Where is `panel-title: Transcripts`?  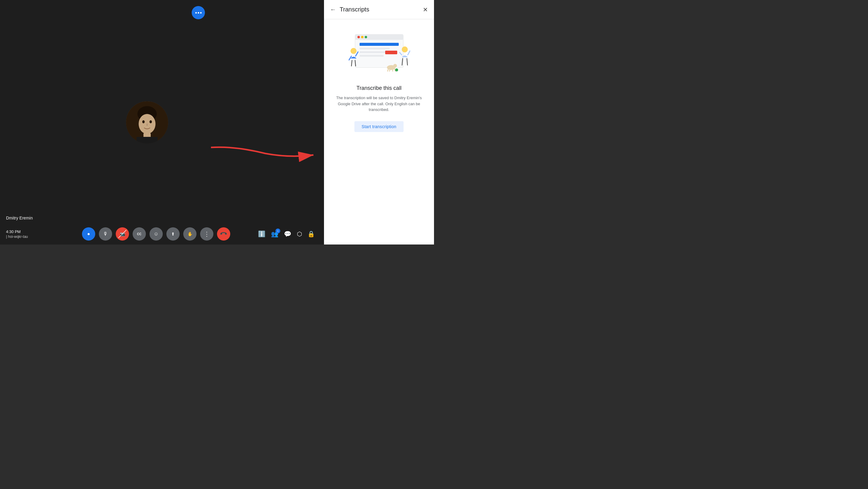
panel-title: Transcripts is located at coordinates (381, 9).